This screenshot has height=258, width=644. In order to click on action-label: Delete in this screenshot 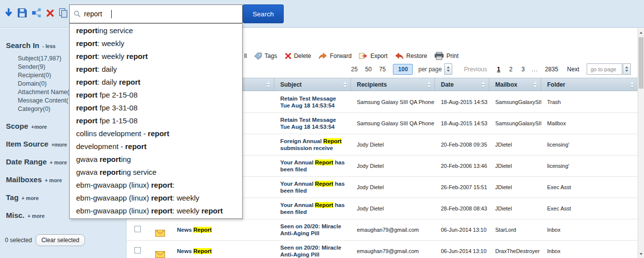, I will do `click(302, 56)`.